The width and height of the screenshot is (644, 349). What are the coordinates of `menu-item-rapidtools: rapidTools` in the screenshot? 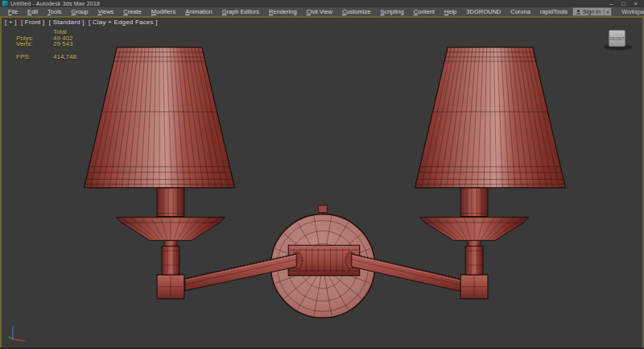 It's located at (554, 11).